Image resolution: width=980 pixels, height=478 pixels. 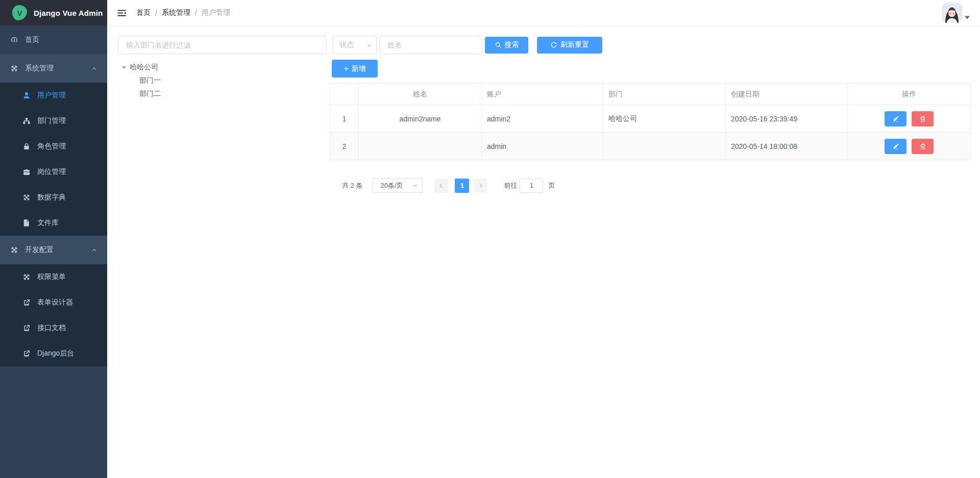 I want to click on next-page-button, so click(x=481, y=186).